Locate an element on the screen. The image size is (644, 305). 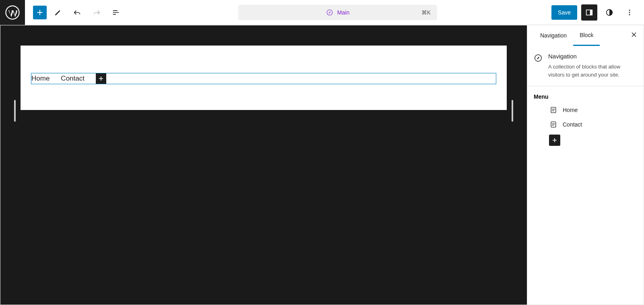
keyboard-shortcut: ⌘K is located at coordinates (426, 12).